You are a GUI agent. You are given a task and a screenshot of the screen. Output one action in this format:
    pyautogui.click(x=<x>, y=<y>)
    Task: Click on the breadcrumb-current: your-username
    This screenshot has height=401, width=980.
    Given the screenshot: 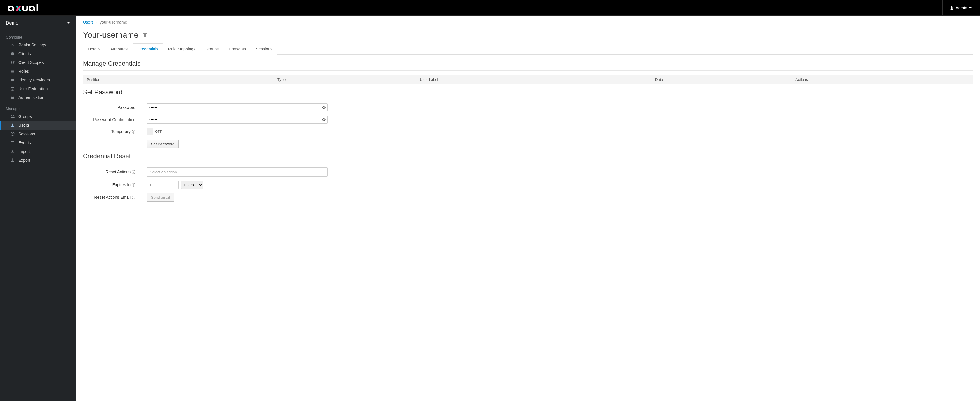 What is the action you would take?
    pyautogui.click(x=113, y=22)
    